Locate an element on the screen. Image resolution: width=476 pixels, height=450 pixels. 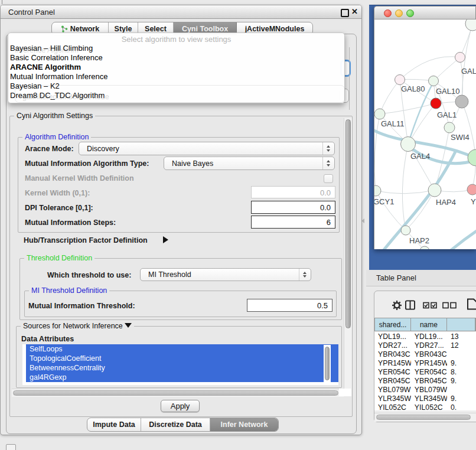
node-salmon is located at coordinates (471, 190).